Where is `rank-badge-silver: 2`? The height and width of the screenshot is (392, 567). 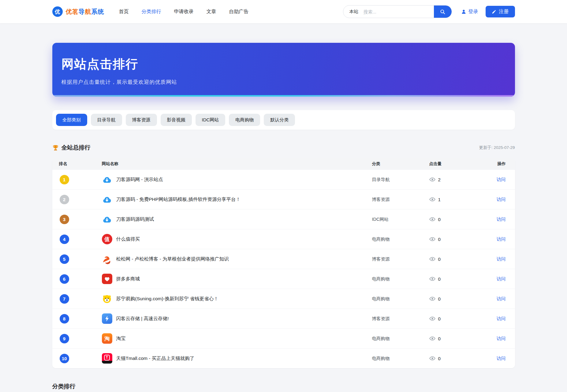
rank-badge-silver: 2 is located at coordinates (64, 199).